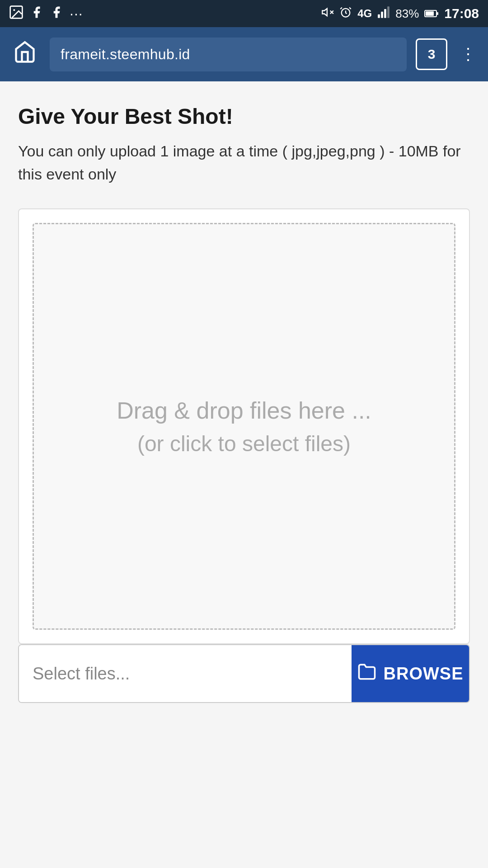 This screenshot has width=488, height=868. Describe the element at coordinates (81, 674) in the screenshot. I see `file-input-placeholder: Select files...` at that location.